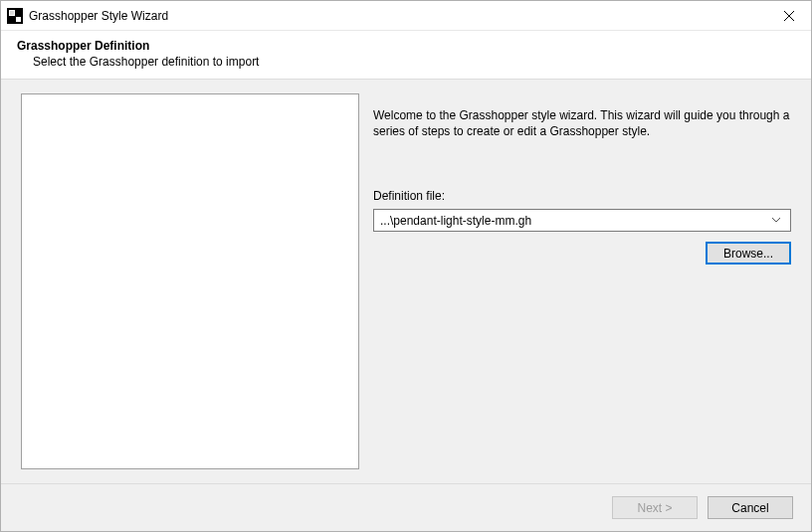 The height and width of the screenshot is (532, 812). Describe the element at coordinates (582, 123) in the screenshot. I see `intro-text: Welcome to the Grasshopper style wizard.…` at that location.